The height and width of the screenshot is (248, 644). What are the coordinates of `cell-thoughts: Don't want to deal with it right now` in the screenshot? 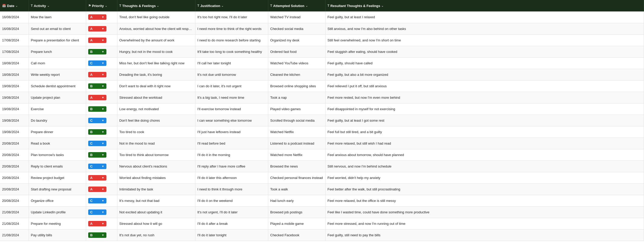 It's located at (156, 86).